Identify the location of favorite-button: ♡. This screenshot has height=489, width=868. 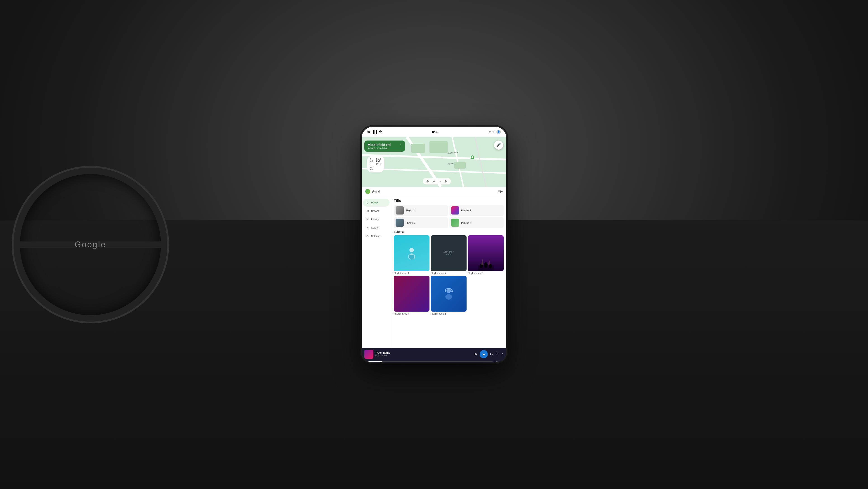
(497, 354).